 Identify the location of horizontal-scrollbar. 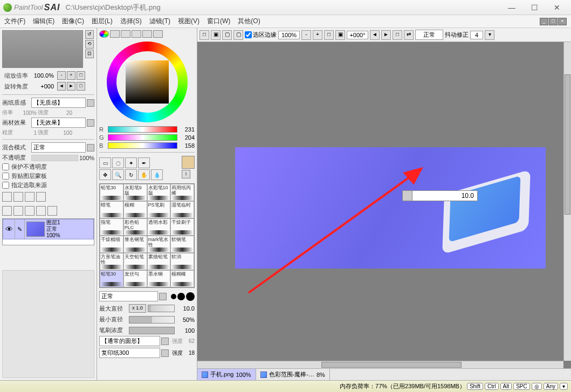
(381, 365).